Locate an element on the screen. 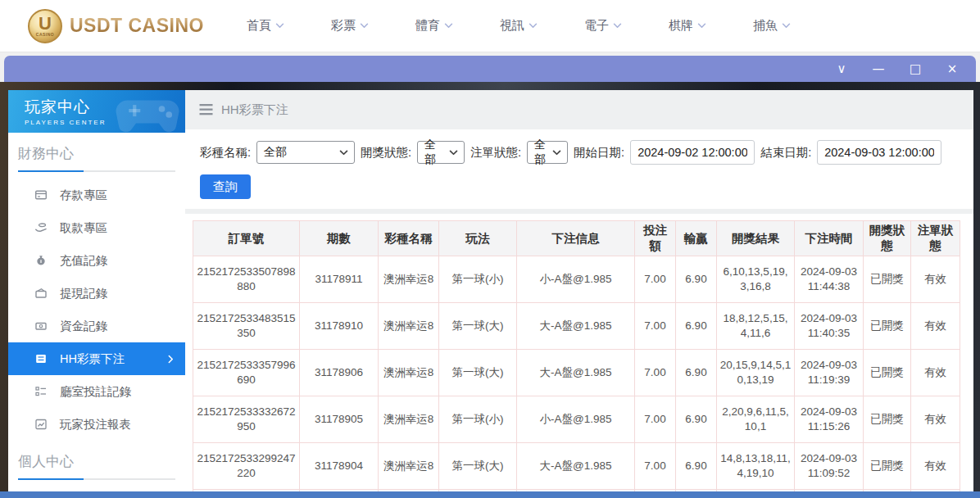  filter-panel: 彩種名稱: 全部 開獎狀態: 全部 is located at coordinates (579, 172).